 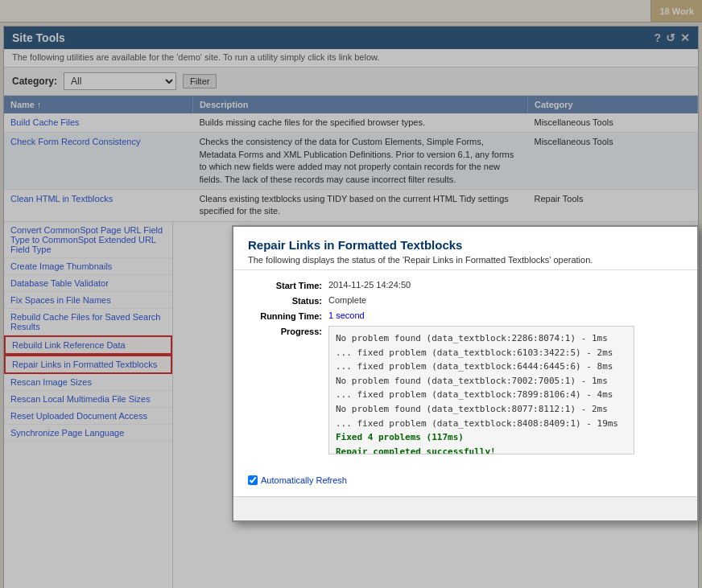 What do you see at coordinates (288, 331) in the screenshot?
I see `progress-label: Progress:` at bounding box center [288, 331].